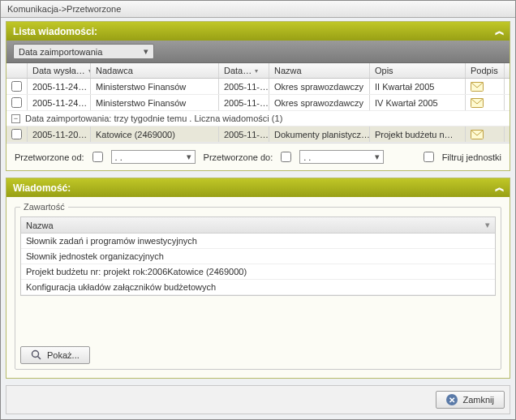  What do you see at coordinates (55, 355) in the screenshot?
I see `show-button: Pokaż...` at bounding box center [55, 355].